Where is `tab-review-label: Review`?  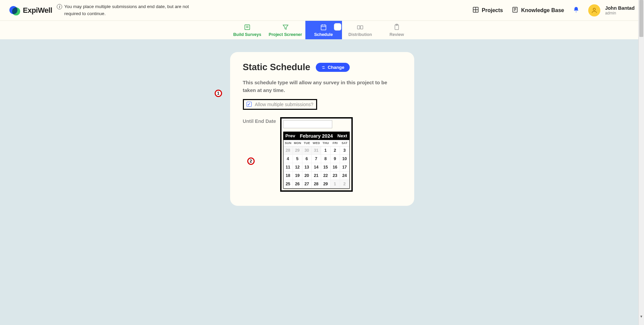 tab-review-label: Review is located at coordinates (396, 35).